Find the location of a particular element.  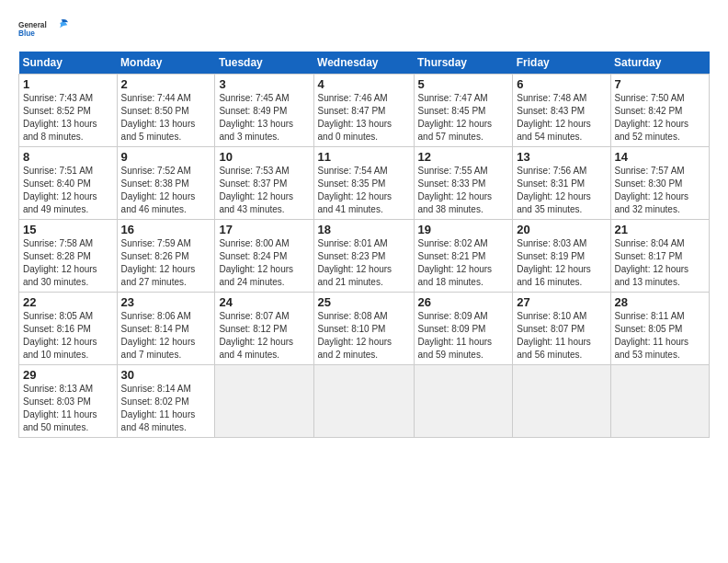

calendar-cell: 14Sunrise: 7:57 AM Sunset: 8:30 PM Dayli… is located at coordinates (660, 184).